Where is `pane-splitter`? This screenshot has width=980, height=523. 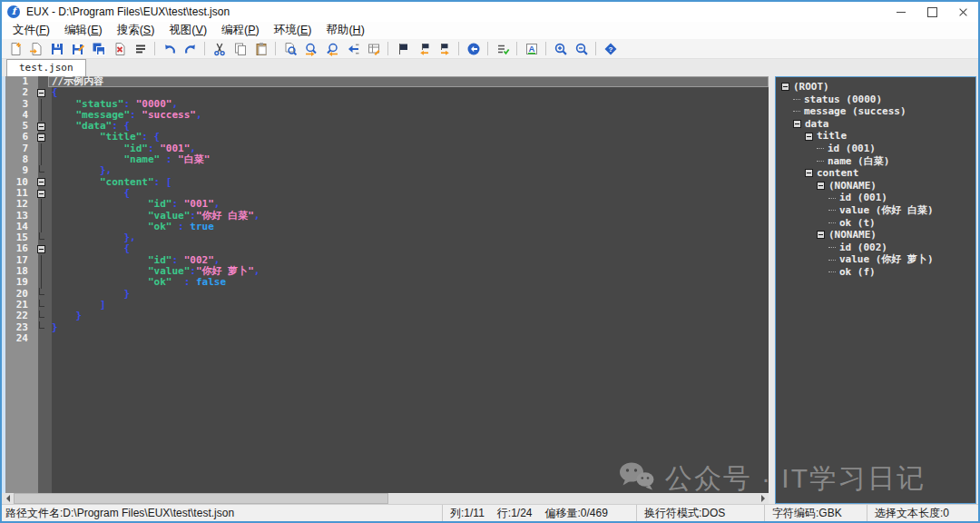
pane-splitter is located at coordinates (771, 291).